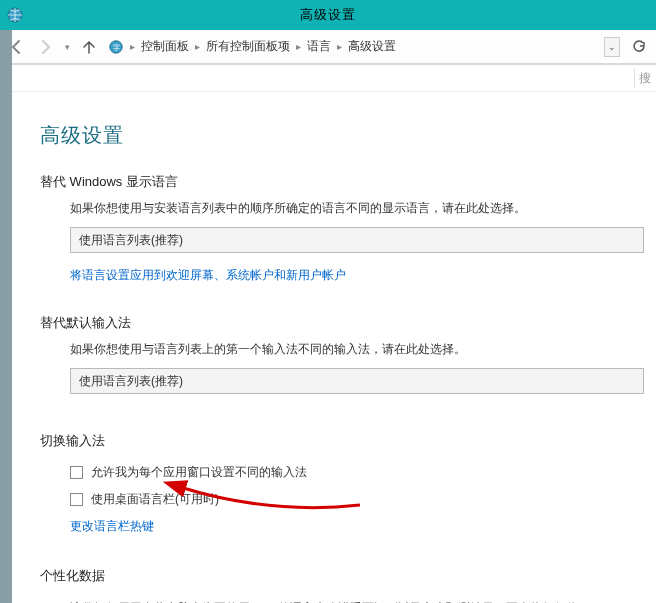  Describe the element at coordinates (612, 47) in the screenshot. I see `address-dropdown: ⌄` at that location.